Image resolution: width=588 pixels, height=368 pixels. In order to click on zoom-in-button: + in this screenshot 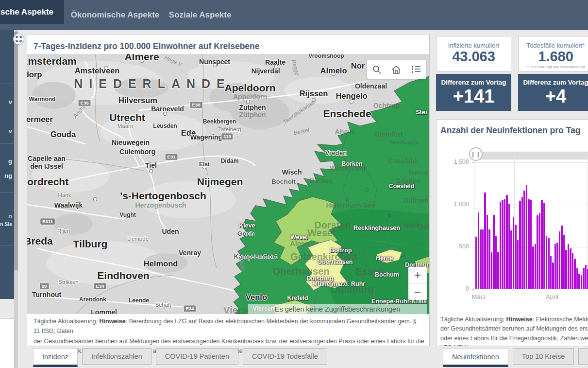, I will do `click(418, 275)`.